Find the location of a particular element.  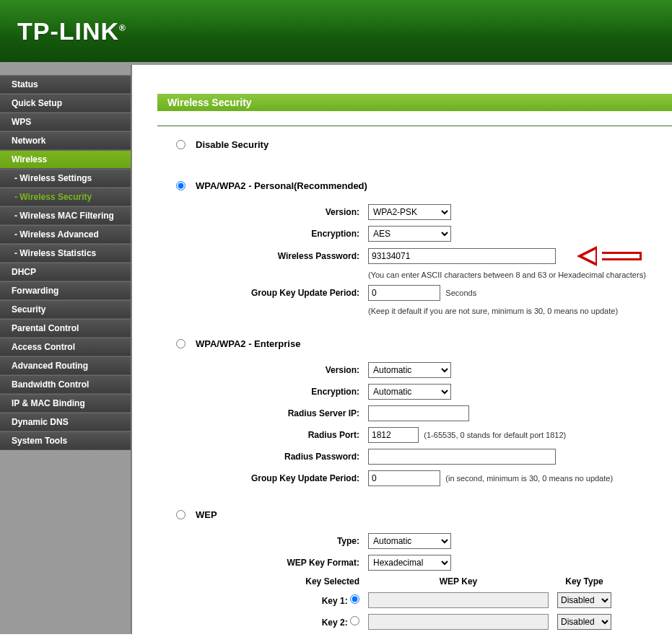

sidebar-item-status: Status is located at coordinates (65, 84).